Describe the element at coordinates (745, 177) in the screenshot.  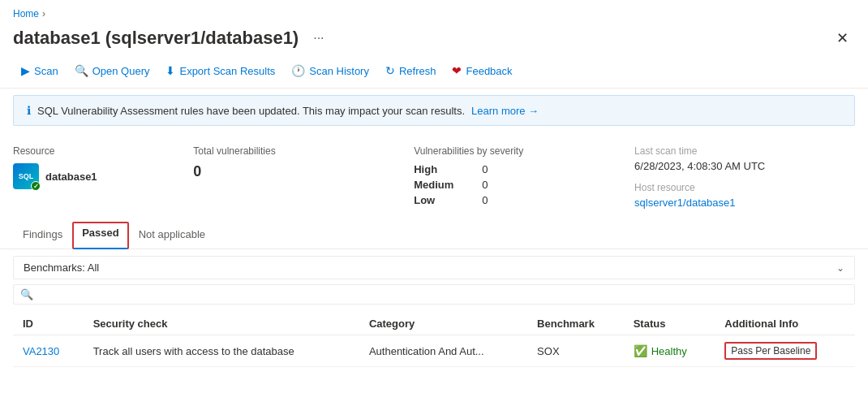
I see `scan-info-block: Last scan time 6/28/2023, 4:08:30 AM UTC…` at that location.